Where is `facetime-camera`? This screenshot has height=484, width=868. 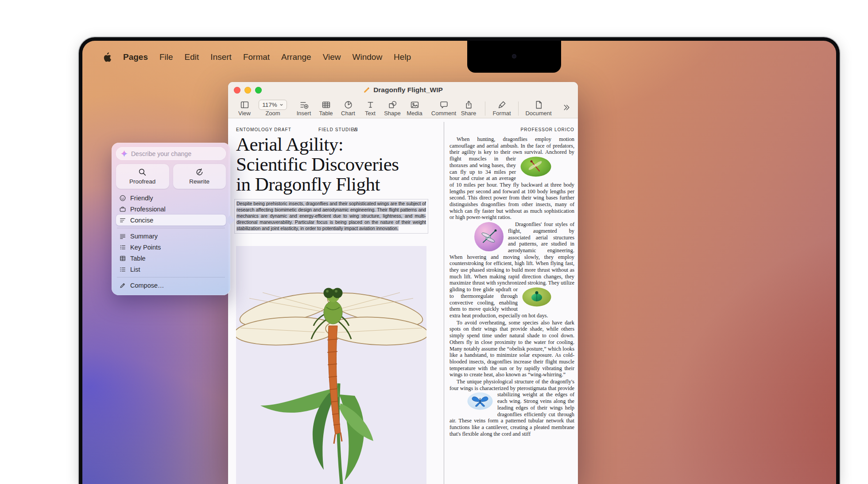 facetime-camera is located at coordinates (514, 56).